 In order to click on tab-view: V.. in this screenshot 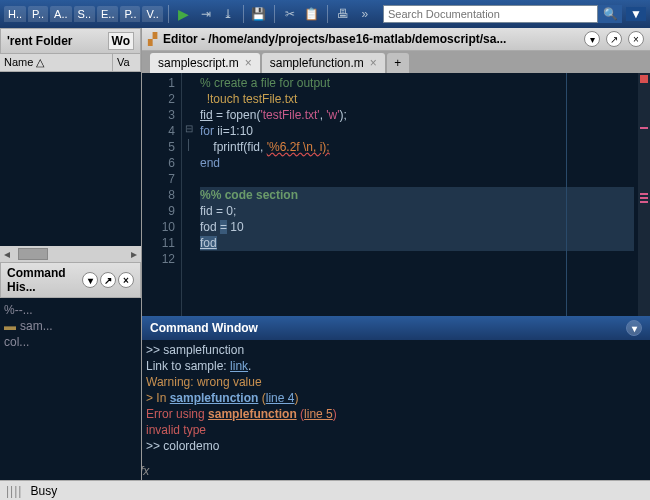, I will do `click(152, 14)`.